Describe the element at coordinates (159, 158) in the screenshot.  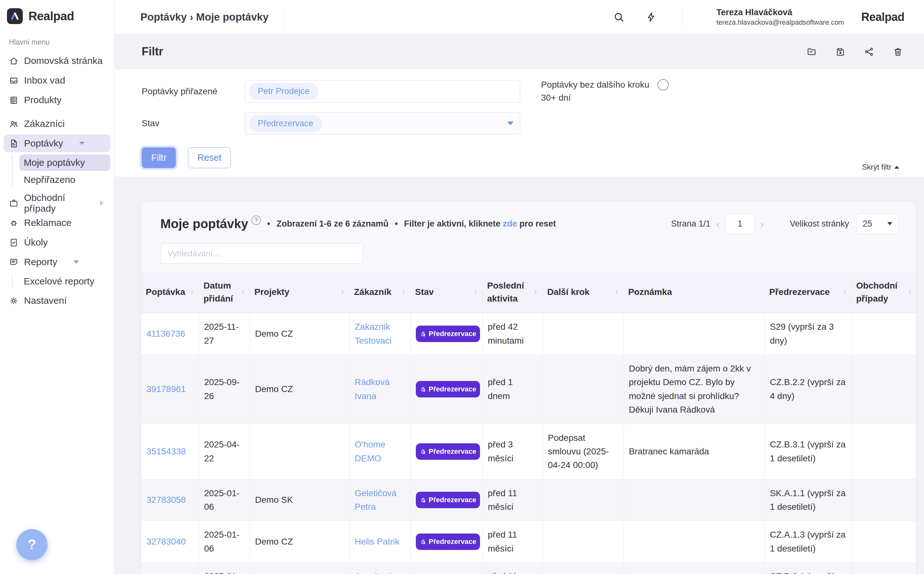
I see `filter-submit-button: Filtr` at that location.